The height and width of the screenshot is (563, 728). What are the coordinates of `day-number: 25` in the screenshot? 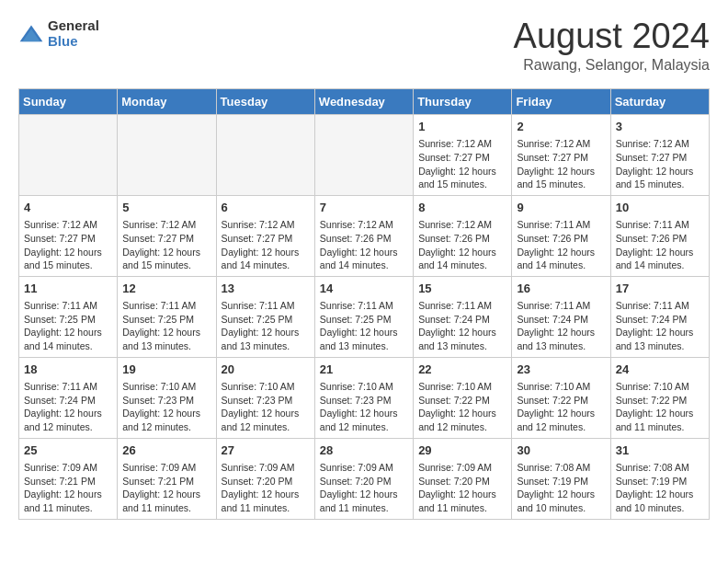 It's located at (68, 451).